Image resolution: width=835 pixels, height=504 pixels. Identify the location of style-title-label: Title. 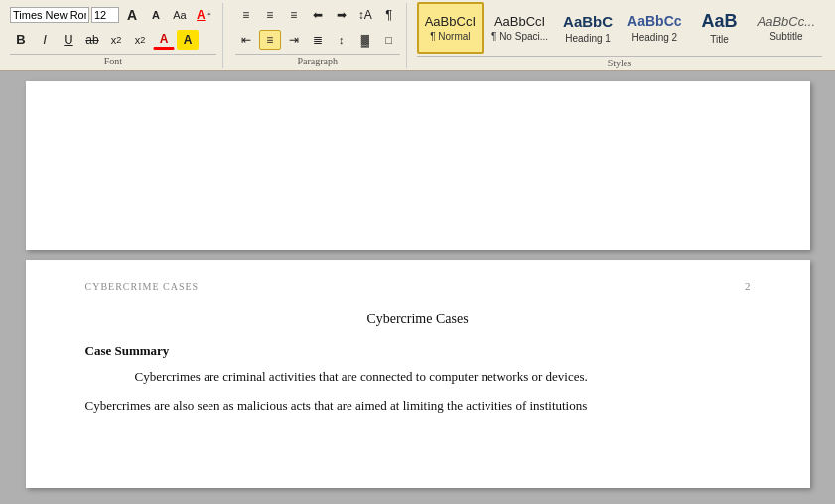
(719, 40).